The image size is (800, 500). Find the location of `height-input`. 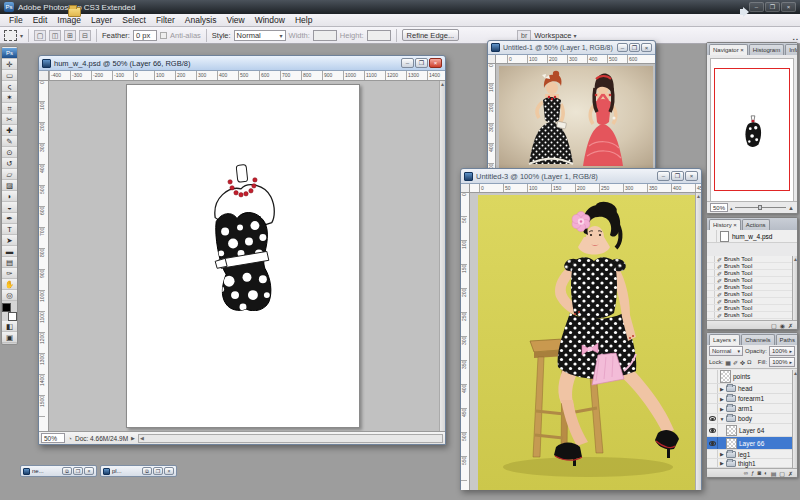

height-input is located at coordinates (379, 36).